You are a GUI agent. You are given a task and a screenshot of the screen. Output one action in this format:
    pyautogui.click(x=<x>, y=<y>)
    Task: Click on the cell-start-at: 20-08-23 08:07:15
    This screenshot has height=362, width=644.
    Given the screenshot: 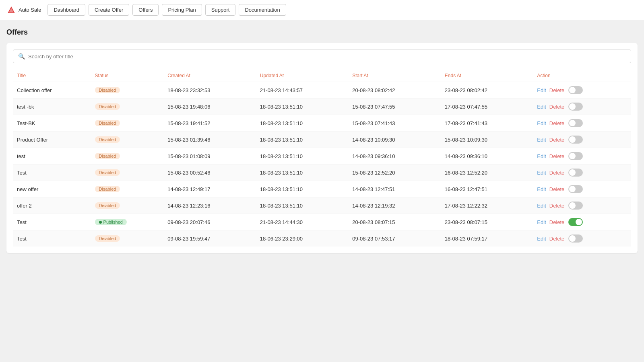 What is the action you would take?
    pyautogui.click(x=394, y=222)
    